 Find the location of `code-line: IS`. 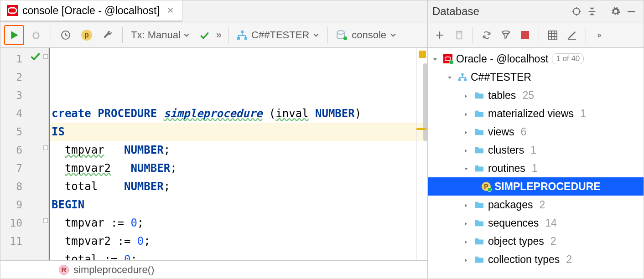

code-line: IS is located at coordinates (239, 132).